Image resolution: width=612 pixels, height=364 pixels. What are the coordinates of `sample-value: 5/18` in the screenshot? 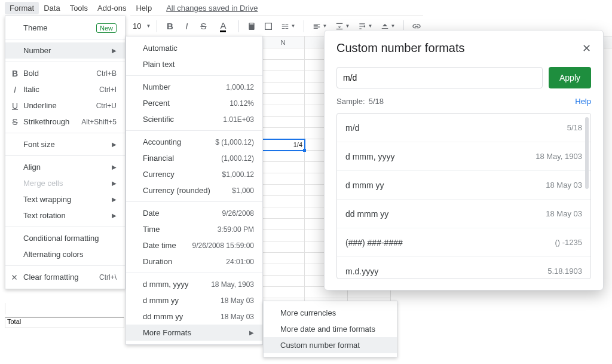 It's located at (377, 102).